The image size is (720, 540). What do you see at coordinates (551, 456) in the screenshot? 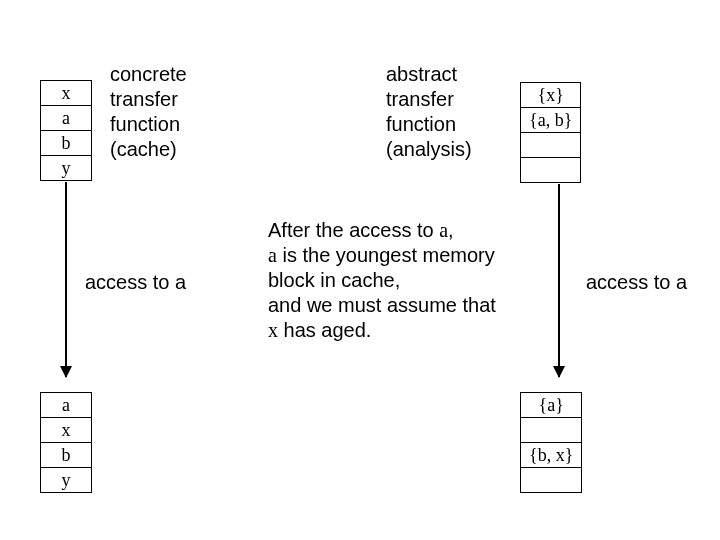
I see `cell: {b, x}` at bounding box center [551, 456].